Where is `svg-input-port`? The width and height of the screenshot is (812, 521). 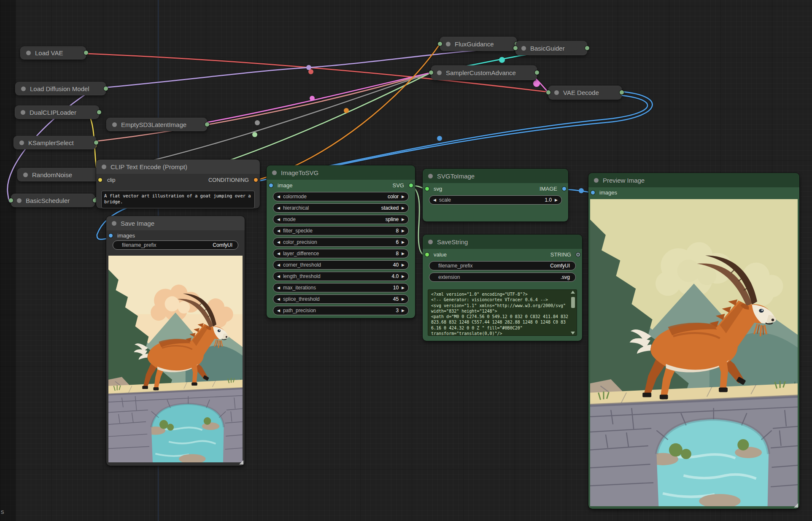 svg-input-port is located at coordinates (427, 189).